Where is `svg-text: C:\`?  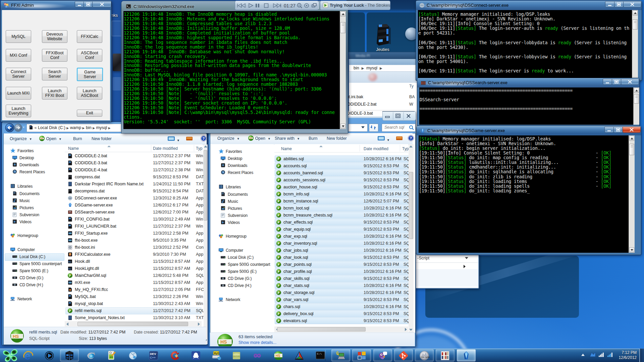
svg-text: C:\ is located at coordinates (319, 354).